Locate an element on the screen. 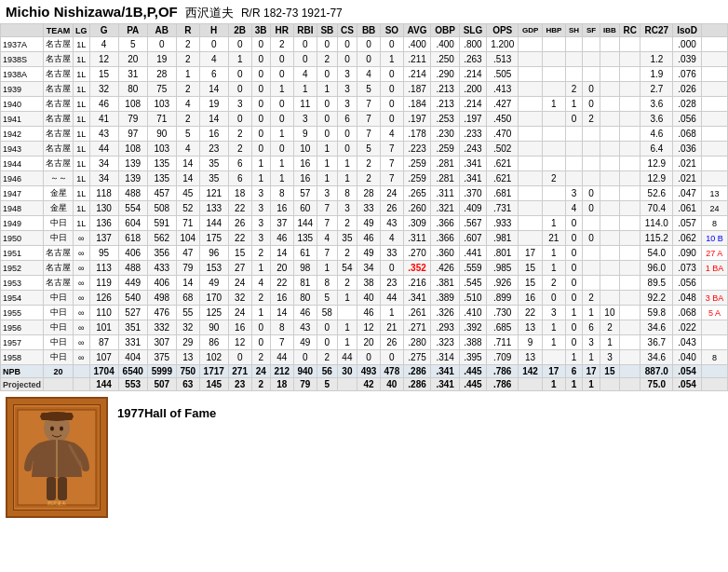 The image size is (728, 572). table-row: Projected14455350763145232187954240.286.… is located at coordinates (365, 385).